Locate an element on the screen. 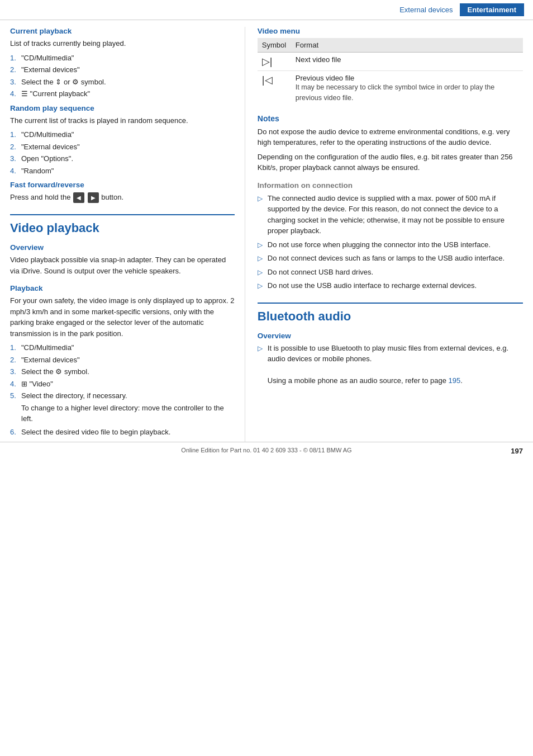 The height and width of the screenshot is (756, 533). symbol-next: ▷| is located at coordinates (274, 62).